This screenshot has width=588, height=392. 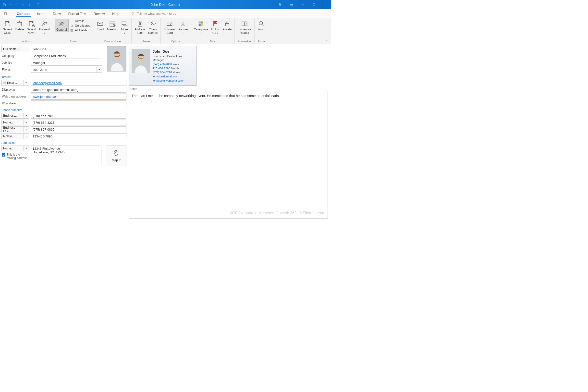 What do you see at coordinates (7, 14) in the screenshot?
I see `tab-file: File` at bounding box center [7, 14].